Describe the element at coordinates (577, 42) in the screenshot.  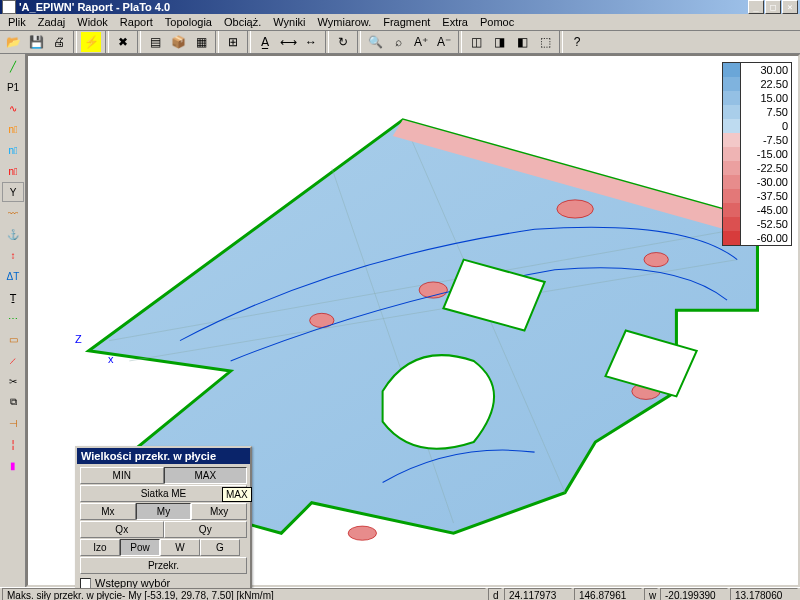
I see `help-icon: ?` at that location.